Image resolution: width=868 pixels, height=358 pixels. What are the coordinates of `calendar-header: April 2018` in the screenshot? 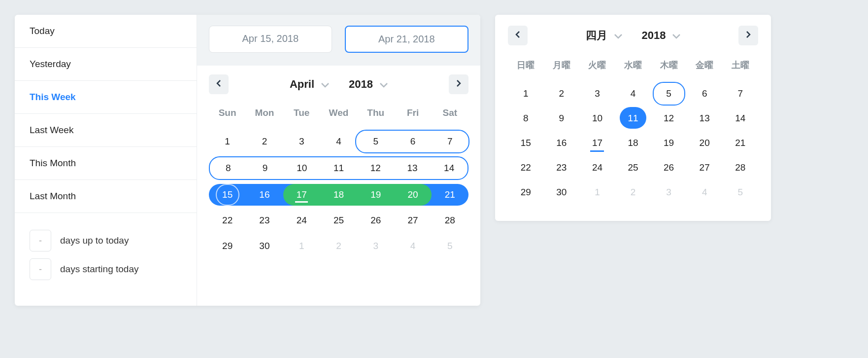 It's located at (339, 84).